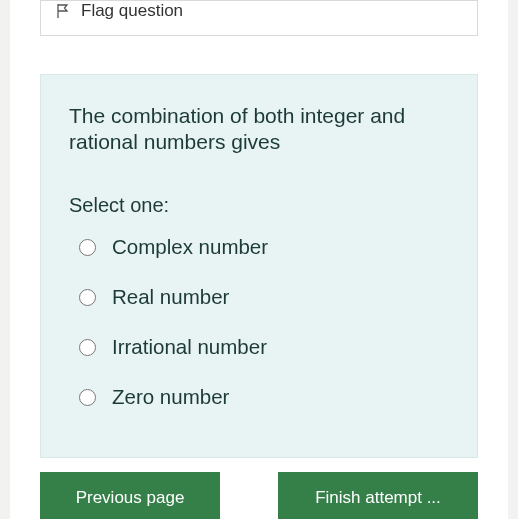 The width and height of the screenshot is (518, 519). Describe the element at coordinates (130, 496) in the screenshot. I see `previous-page-button: Previous page` at that location.